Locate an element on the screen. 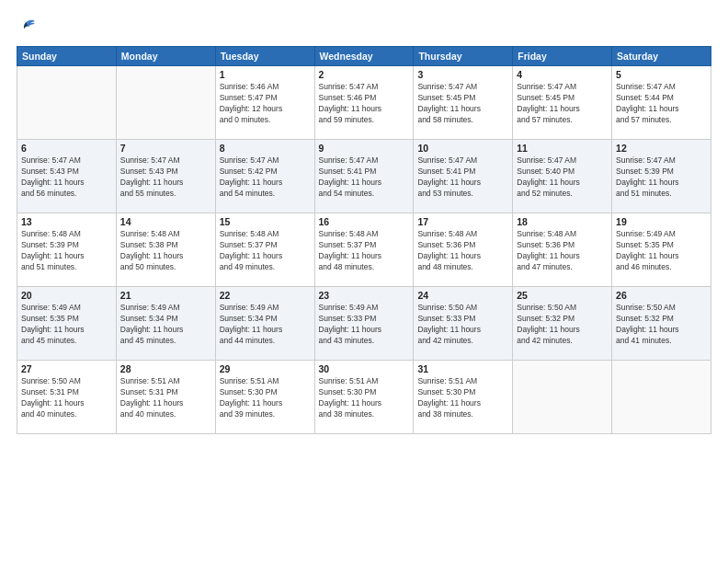 The width and height of the screenshot is (728, 563). calendar-cell: 14Sunrise: 5:48 AM Sunset: 5:38 PM Dayli… is located at coordinates (165, 250).